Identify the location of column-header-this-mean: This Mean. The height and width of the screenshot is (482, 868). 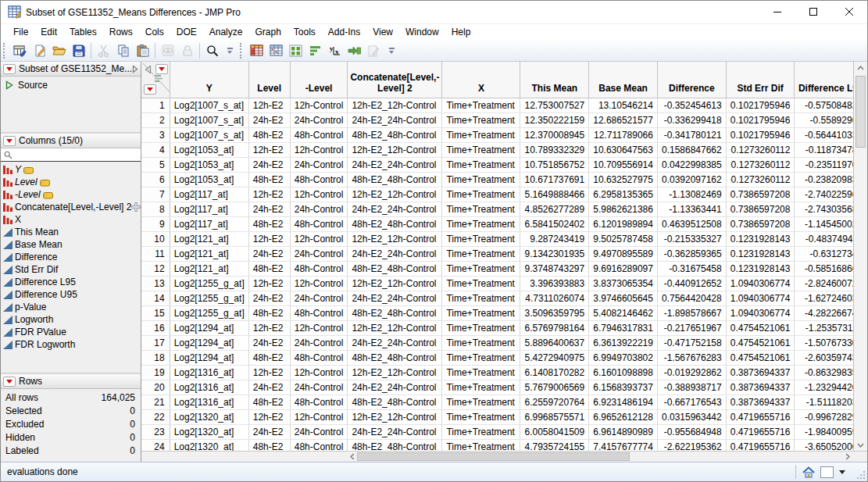
(555, 80).